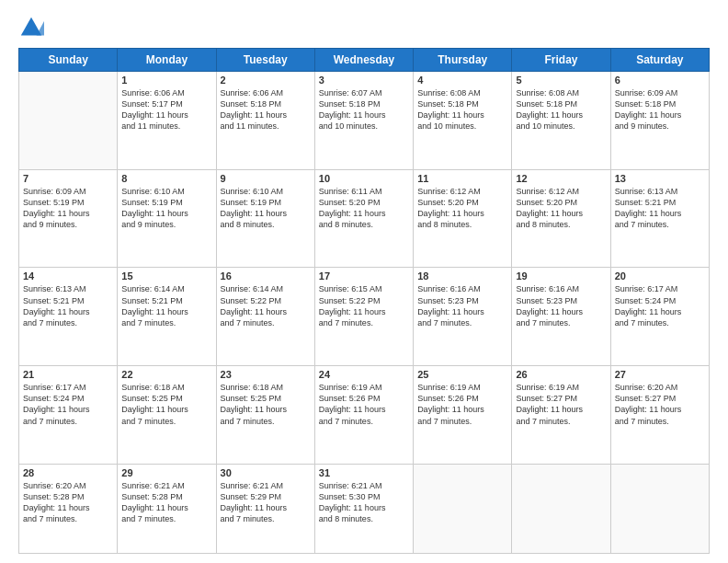 The height and width of the screenshot is (563, 728). Describe the element at coordinates (463, 316) in the screenshot. I see `calendar-cell: 18Sunrise: 6:16 AM Sunset: 5:23 PM Dayli…` at that location.